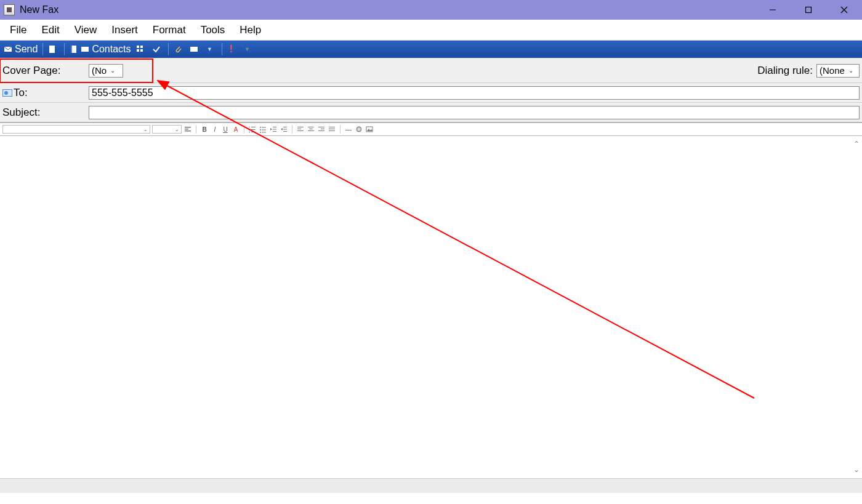 The image size is (862, 504). Describe the element at coordinates (46, 93) in the screenshot. I see `to-label-block: To:` at that location.